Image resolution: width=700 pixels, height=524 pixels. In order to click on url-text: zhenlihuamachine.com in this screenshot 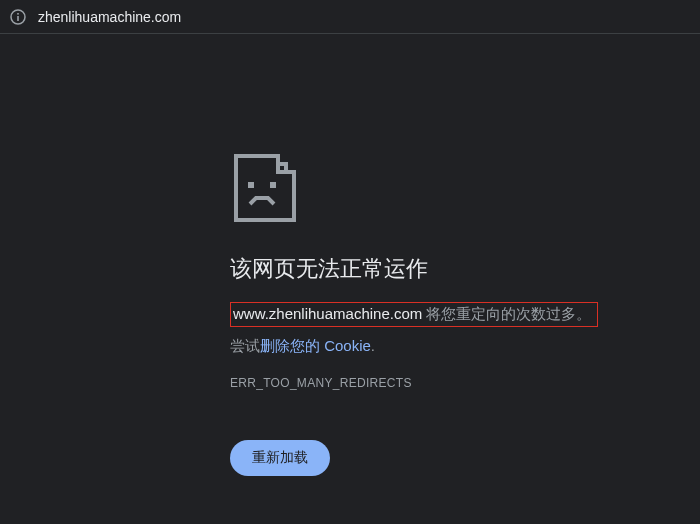, I will do `click(110, 17)`.